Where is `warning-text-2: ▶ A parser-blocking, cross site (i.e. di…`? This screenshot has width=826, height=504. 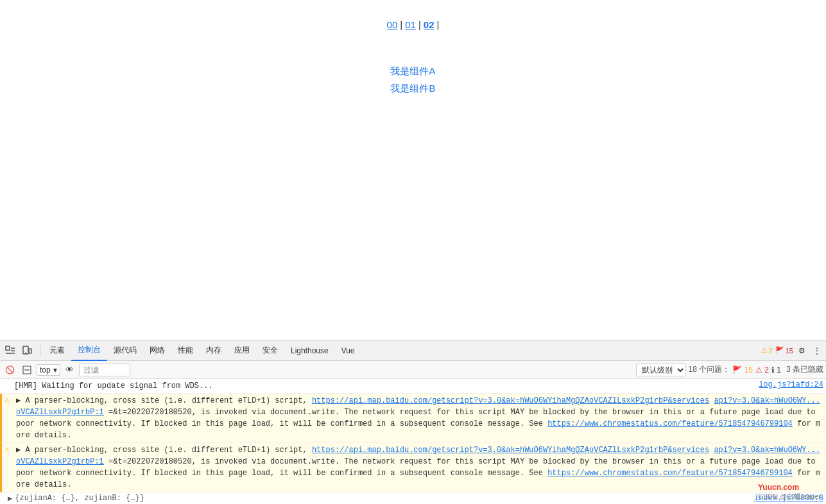
warning-text-2: ▶ A parser-blocking, cross site (i.e. di… is located at coordinates (420, 467).